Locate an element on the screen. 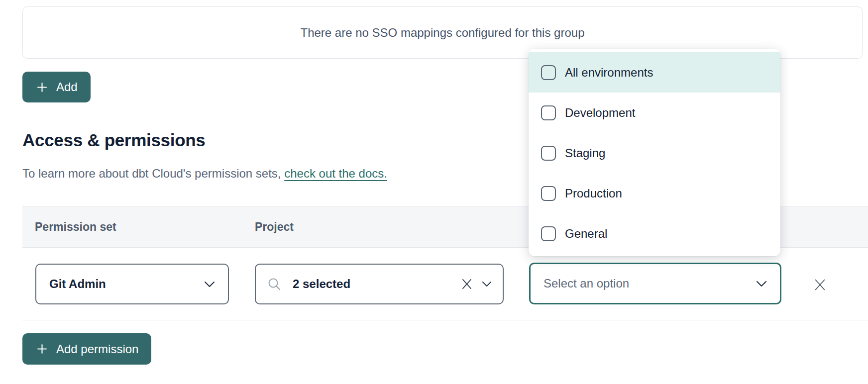  permission-set-value: Git Admin is located at coordinates (78, 284).